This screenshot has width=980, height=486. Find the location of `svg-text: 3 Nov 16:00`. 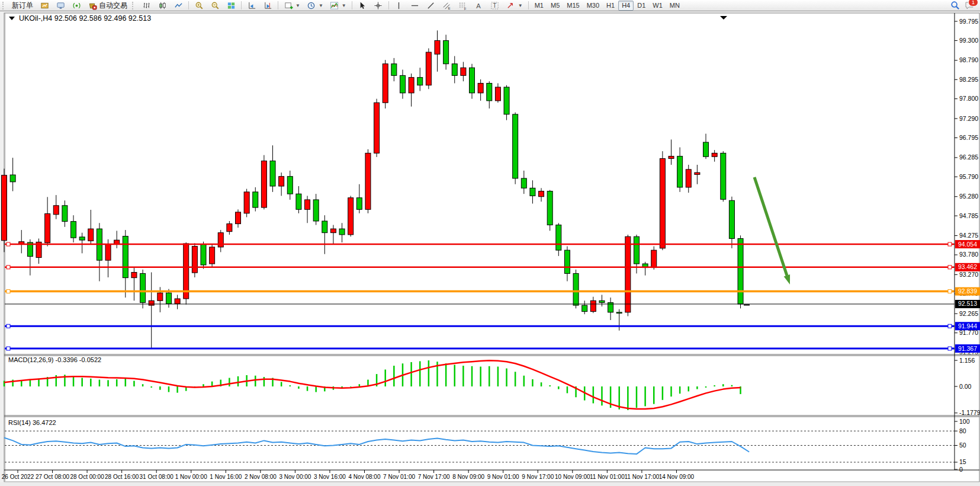

svg-text: 3 Nov 16:00 is located at coordinates (330, 477).